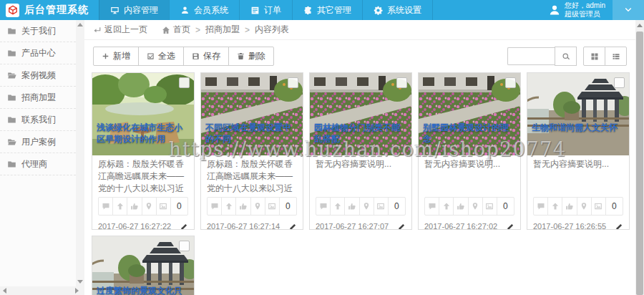 Image resolution: width=644 pixels, height=295 pixels. What do you see at coordinates (38, 120) in the screenshot?
I see `sidebar-item: 联系我们` at bounding box center [38, 120].